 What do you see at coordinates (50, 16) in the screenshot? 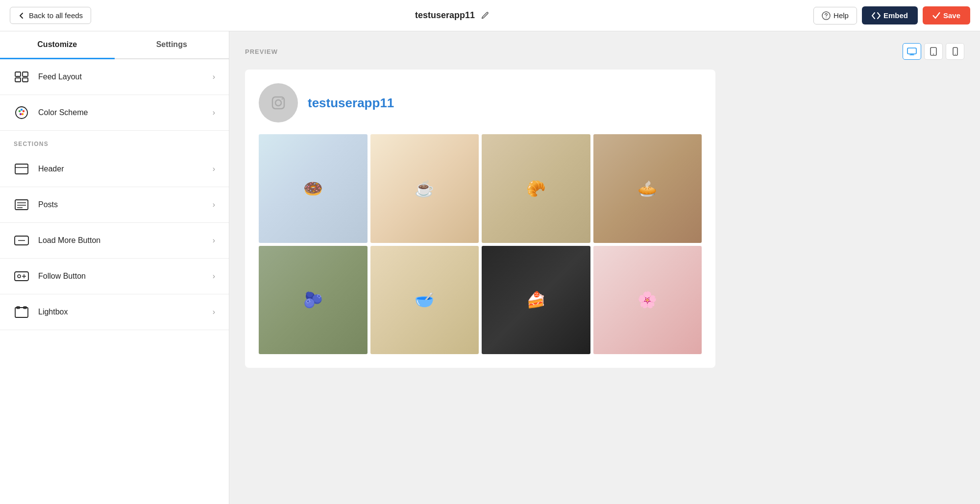
I see `topbar-left: Back to all feeds` at bounding box center [50, 16].